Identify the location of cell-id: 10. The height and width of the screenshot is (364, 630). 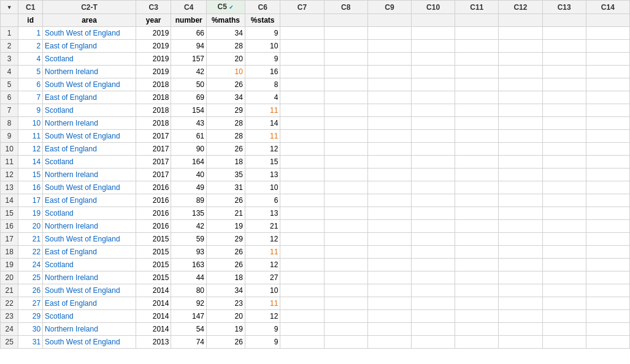
(31, 124).